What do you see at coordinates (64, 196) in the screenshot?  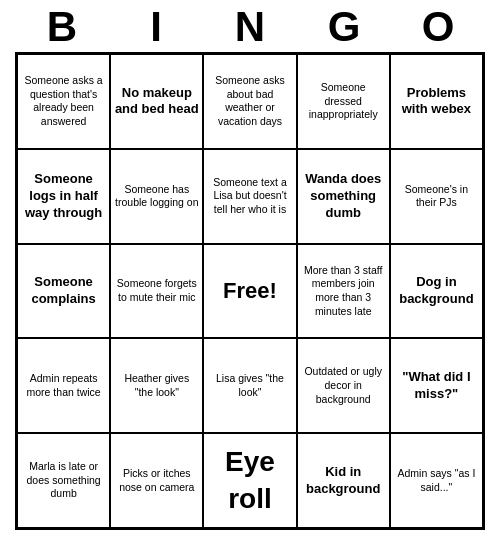 I see `cell-5: Someone logs in half way through` at bounding box center [64, 196].